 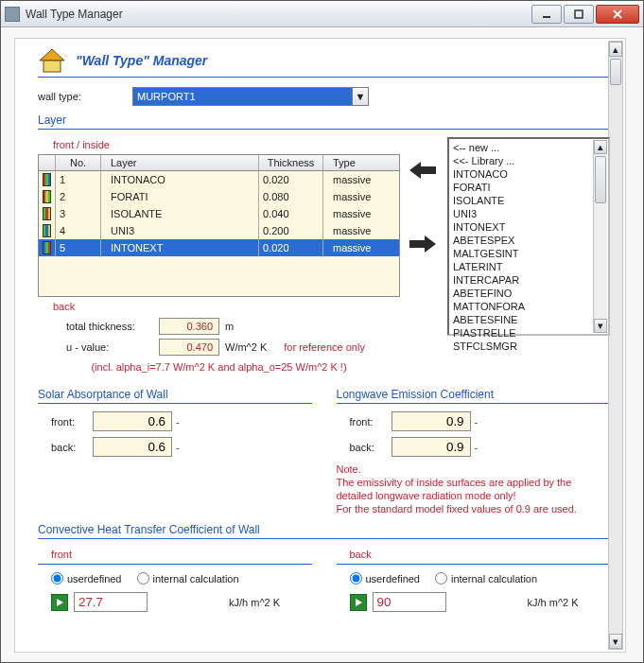 What do you see at coordinates (188, 579) in the screenshot?
I see `front-internal-radio: internal calculation` at bounding box center [188, 579].